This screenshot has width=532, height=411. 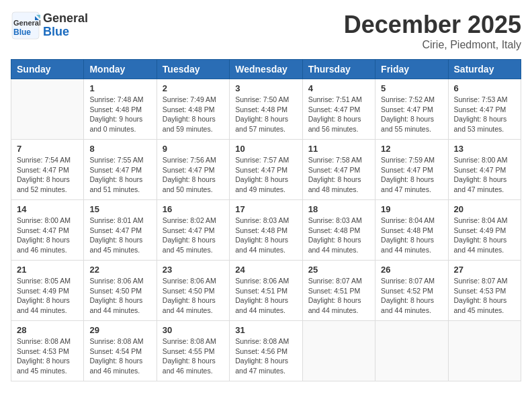 I want to click on calendar-week-3: 14Sunrise: 8:00 AMSunset: 4:47 PMDayligh…, so click(x=266, y=230).